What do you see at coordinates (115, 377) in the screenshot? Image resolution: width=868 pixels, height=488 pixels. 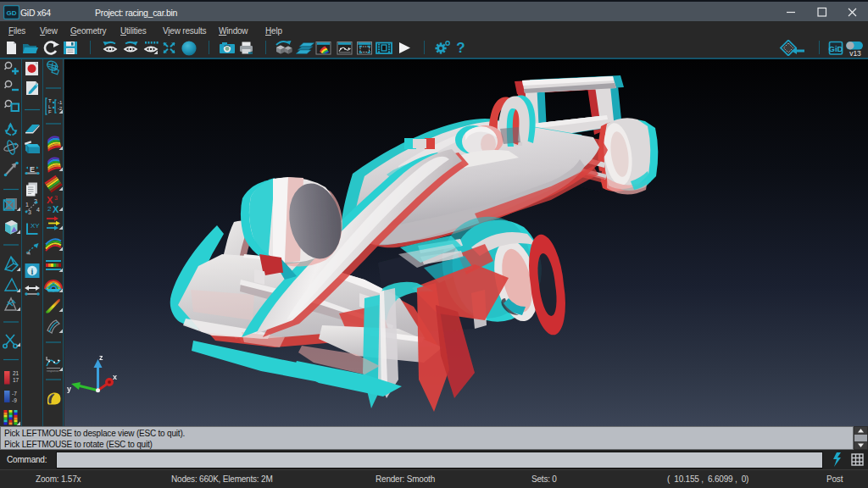 I see `svg-text: x` at bounding box center [115, 377].